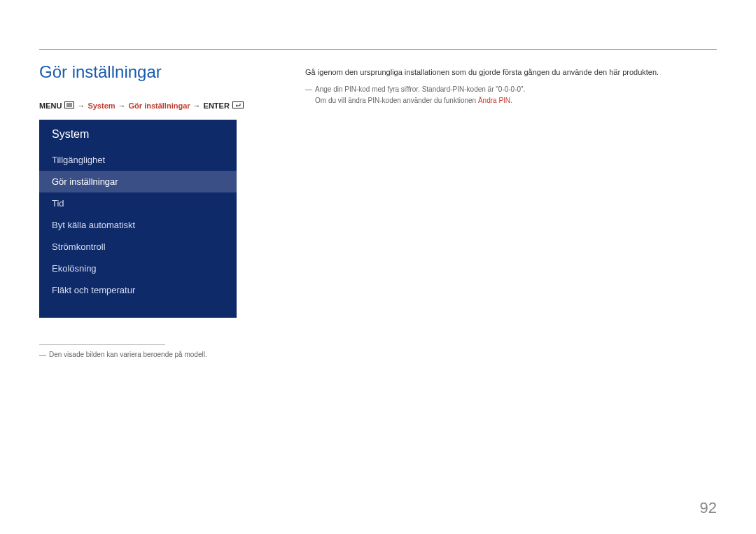 The width and height of the screenshot is (756, 534). I want to click on menu-item-ekolosning: Ekolösning, so click(138, 269).